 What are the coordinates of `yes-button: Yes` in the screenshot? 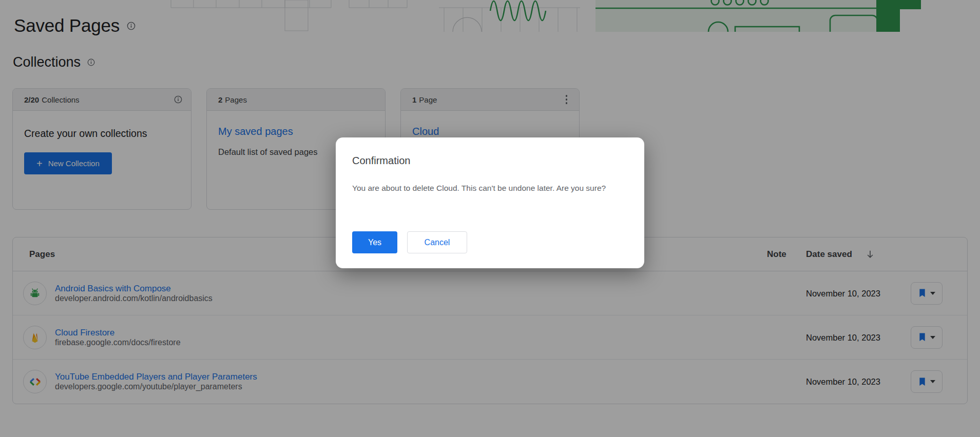 It's located at (375, 242).